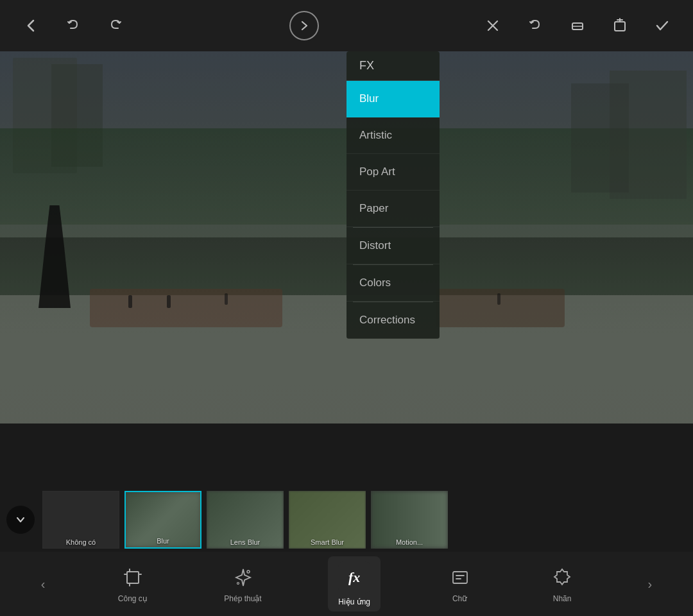 This screenshot has width=693, height=616. I want to click on thumbnail-strip: Không có Blur Lens Blur Smart Blur Motio…, so click(346, 520).